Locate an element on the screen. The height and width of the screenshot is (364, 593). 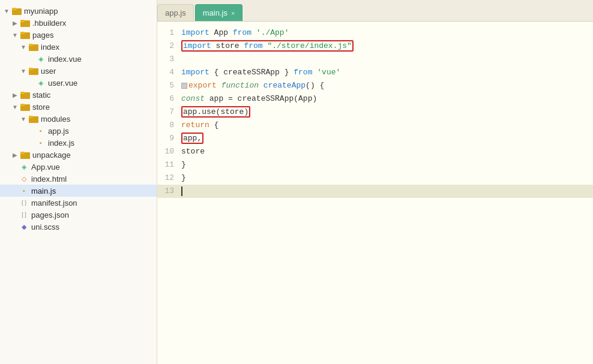
collapse-button is located at coordinates (184, 86).